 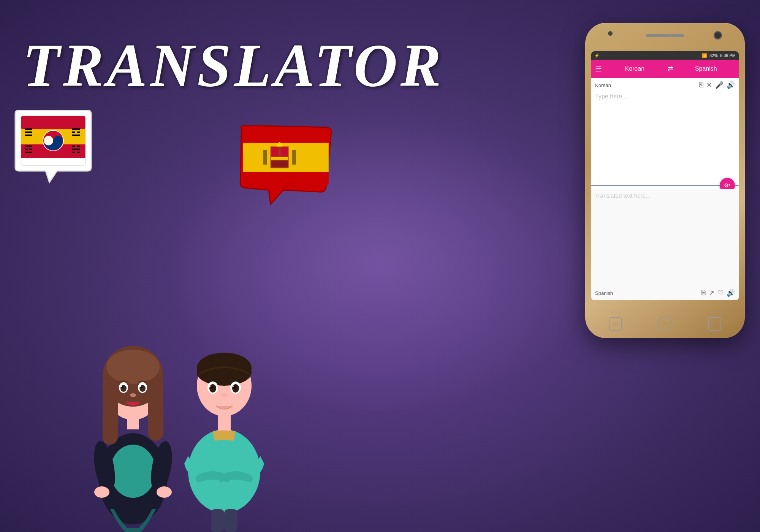 I want to click on listen-icon: 🔊, so click(x=731, y=85).